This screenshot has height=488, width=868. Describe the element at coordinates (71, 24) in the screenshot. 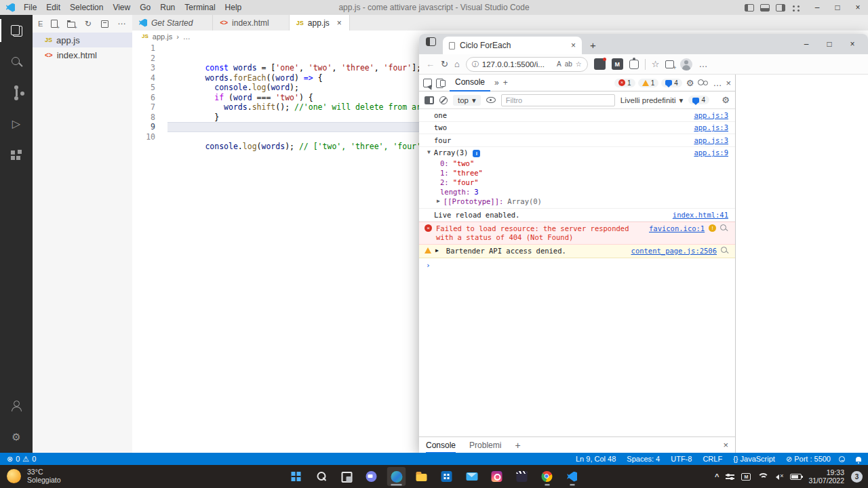

I see `new-folder-icon` at that location.